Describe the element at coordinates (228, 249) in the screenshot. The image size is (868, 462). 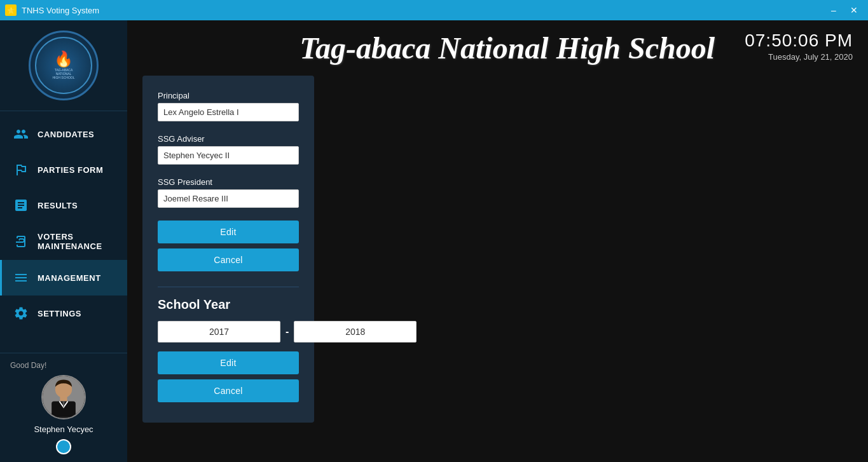
I see `management-form-panel: Principal SSG Adviser SSG President Edit…` at that location.